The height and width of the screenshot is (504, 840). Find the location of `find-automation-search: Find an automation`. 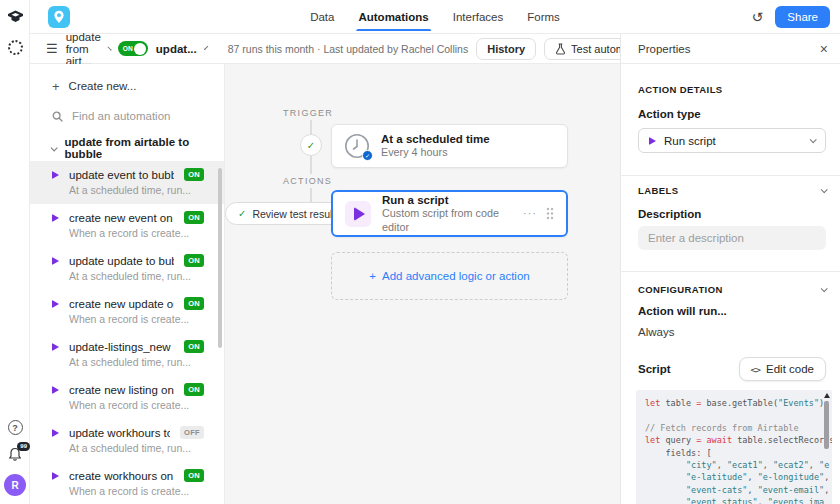

find-automation-search: Find an automation is located at coordinates (127, 116).